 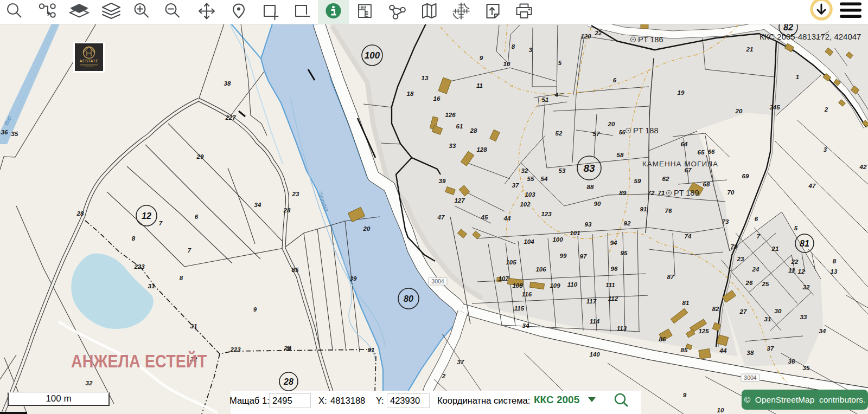 I want to click on svg-text: 126, so click(x=450, y=115).